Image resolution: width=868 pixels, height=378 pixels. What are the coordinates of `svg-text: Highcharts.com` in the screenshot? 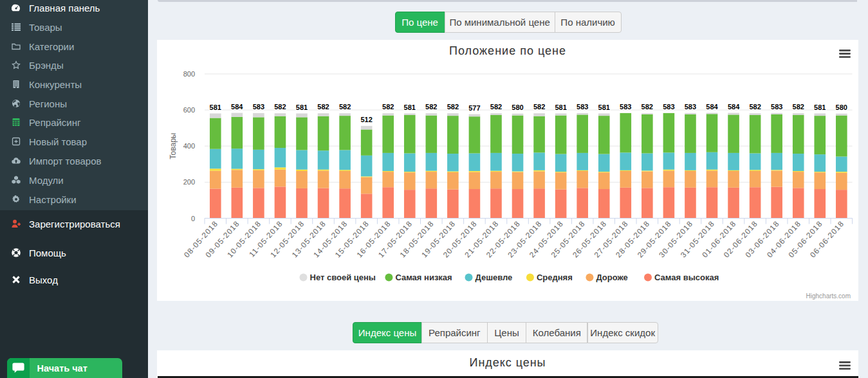 It's located at (829, 296).